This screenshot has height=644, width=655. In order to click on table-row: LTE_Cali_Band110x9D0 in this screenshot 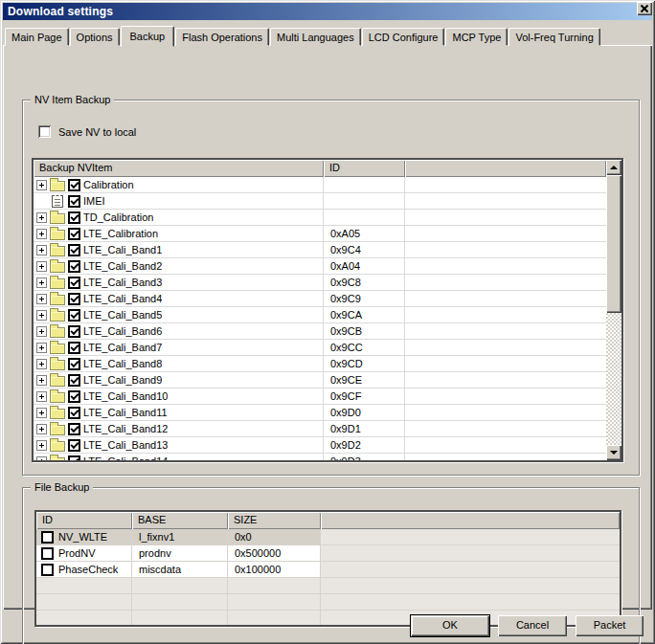, I will do `click(320, 413)`.